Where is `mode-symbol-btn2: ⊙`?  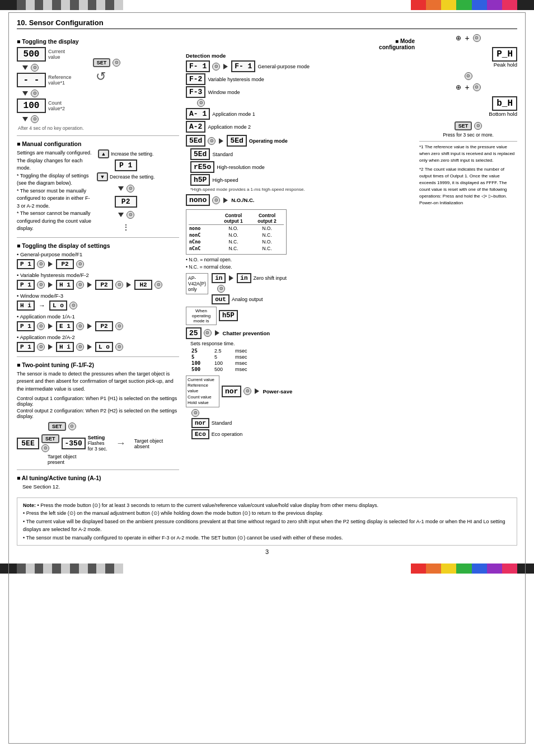
mode-symbol-btn2: ⊙ is located at coordinates (477, 87).